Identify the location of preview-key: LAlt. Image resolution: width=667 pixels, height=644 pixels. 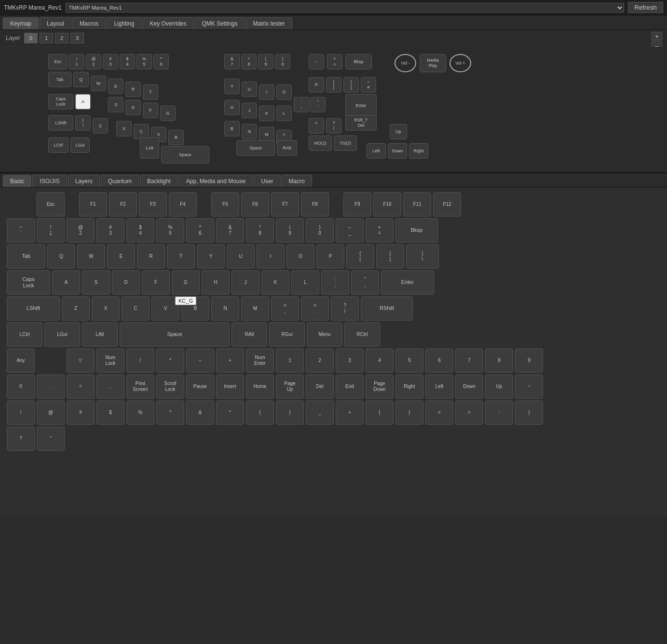
(150, 148).